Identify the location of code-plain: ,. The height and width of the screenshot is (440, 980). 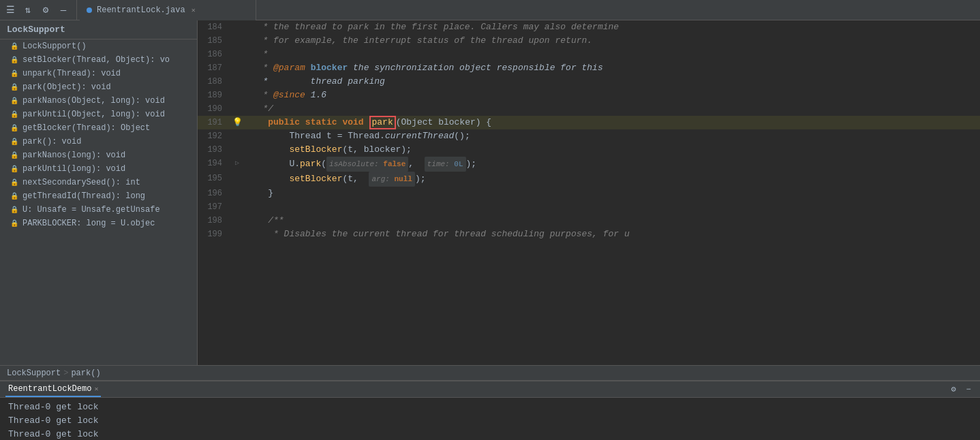
(416, 163).